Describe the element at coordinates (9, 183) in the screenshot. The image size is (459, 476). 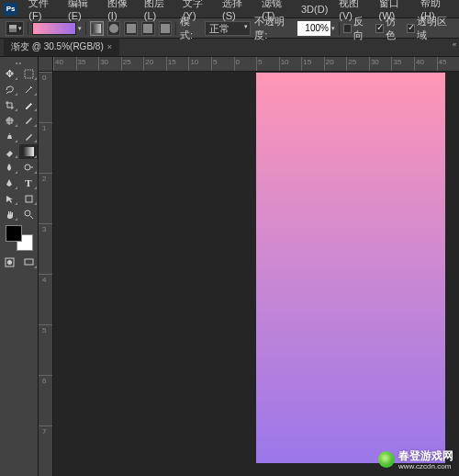
I see `pen-tool` at that location.